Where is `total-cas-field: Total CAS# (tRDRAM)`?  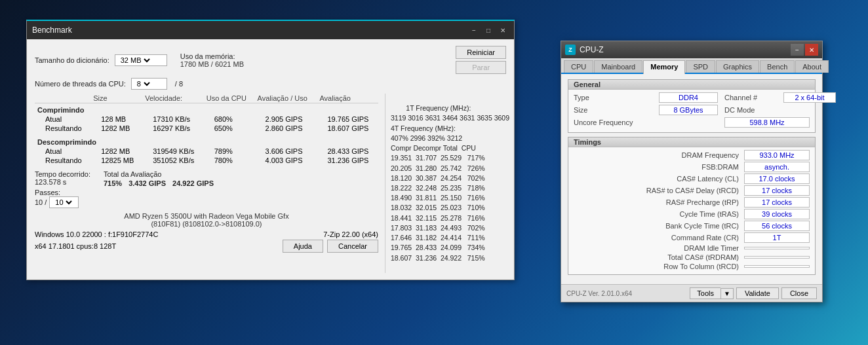
total-cas-field: Total CAS# (tRDRAM) is located at coordinates (692, 257).